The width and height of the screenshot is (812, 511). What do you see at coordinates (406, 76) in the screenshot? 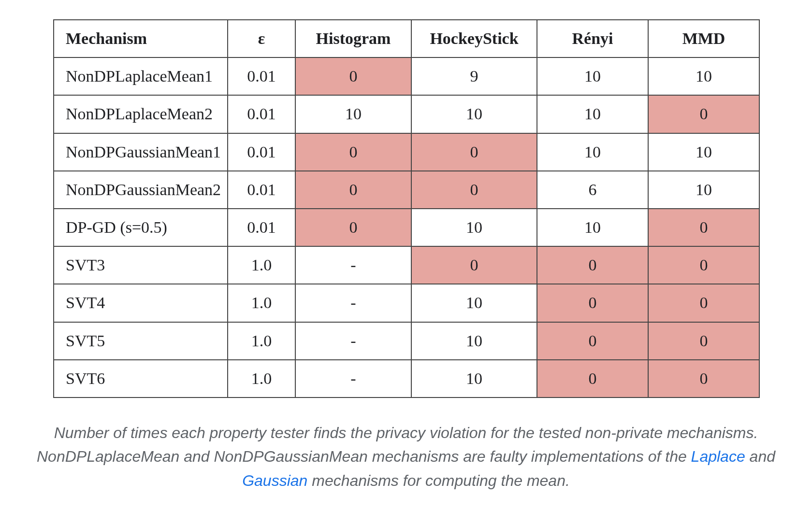
I see `table-row: NonDPLaplaceMean10.01091010` at bounding box center [406, 76].